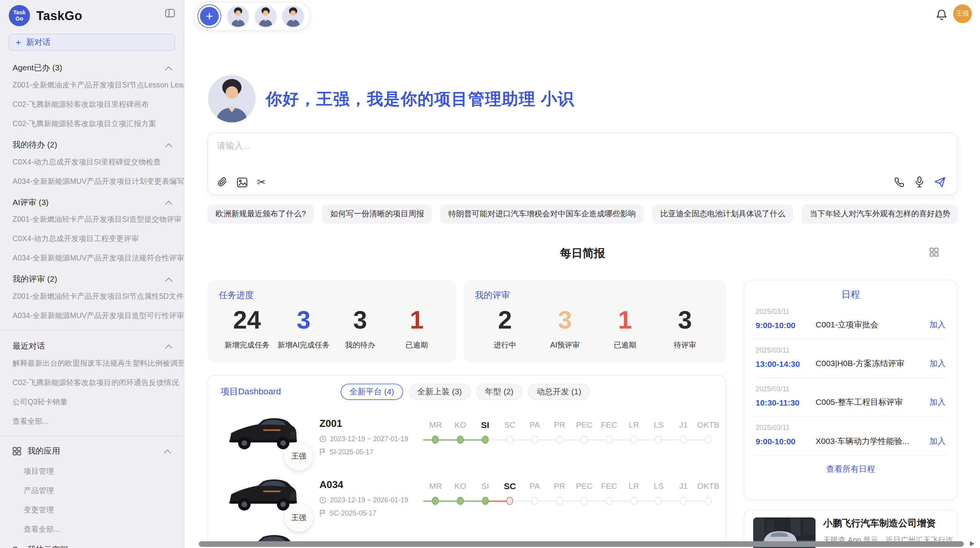  I want to click on apps-view-all: 查看全部..., so click(92, 530).